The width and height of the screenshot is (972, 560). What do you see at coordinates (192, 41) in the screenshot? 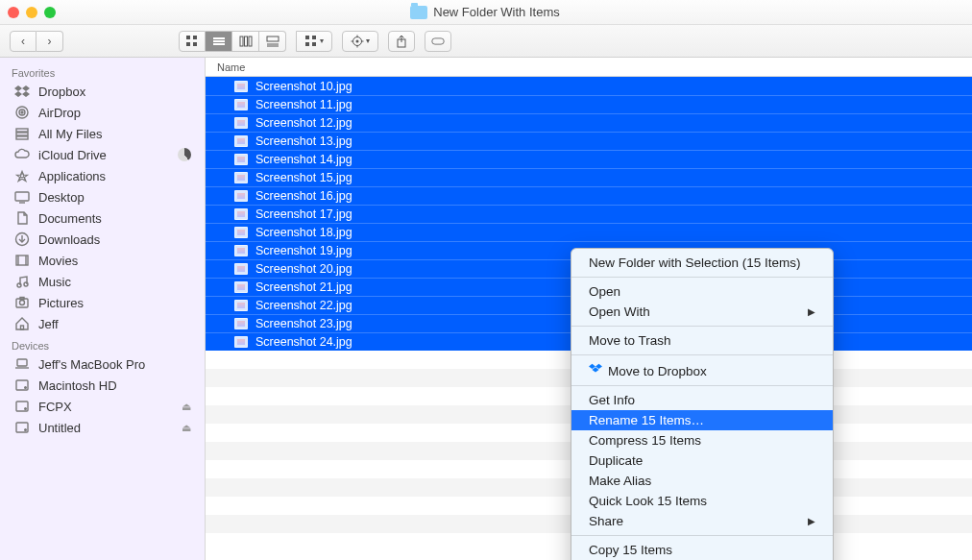
I see `view-icon-button` at bounding box center [192, 41].